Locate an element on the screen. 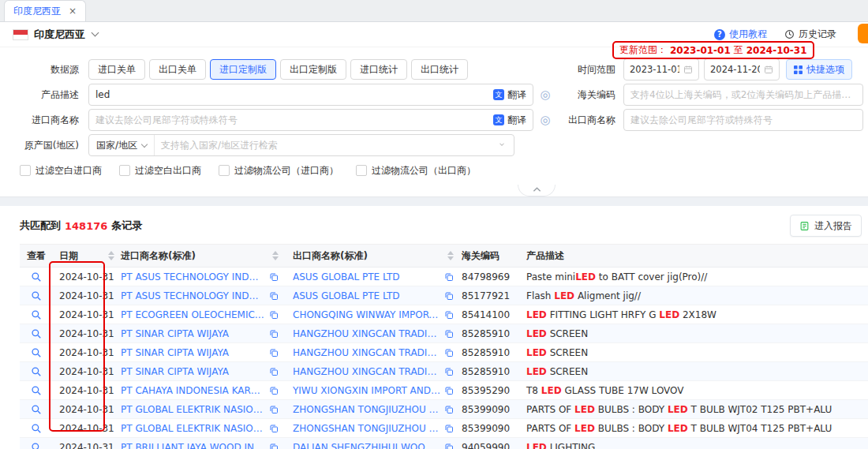  tutorial-link: ? 使用教程 is located at coordinates (740, 35).